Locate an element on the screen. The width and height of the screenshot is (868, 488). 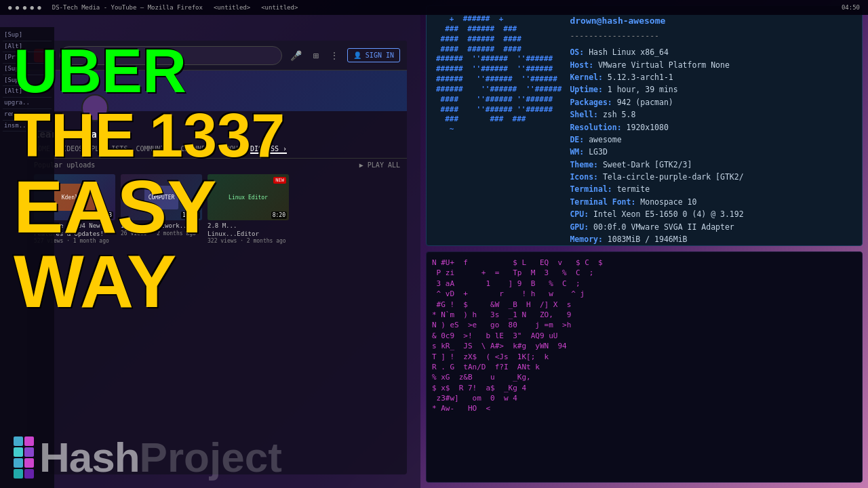
taskbar-firefox: DS-Tech Media - YouTube — Mozilla Firefo… is located at coordinates (127, 7).